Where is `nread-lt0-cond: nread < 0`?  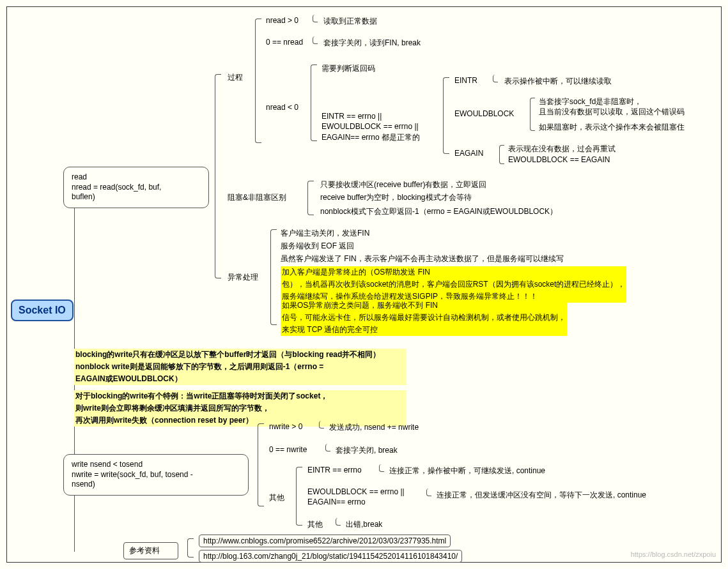 nread-lt0-cond: nread < 0 is located at coordinates (283, 107).